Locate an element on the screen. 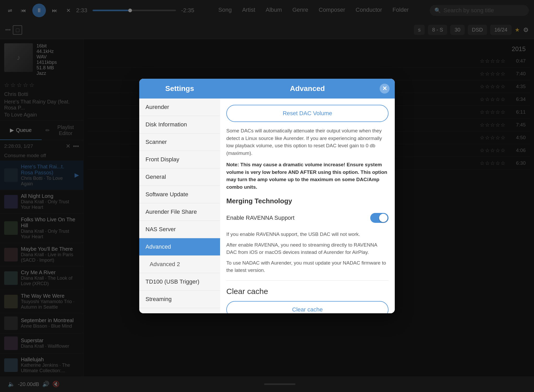 This screenshot has height=392, width=534. settings-item-front-display: Front Display is located at coordinates (180, 160).